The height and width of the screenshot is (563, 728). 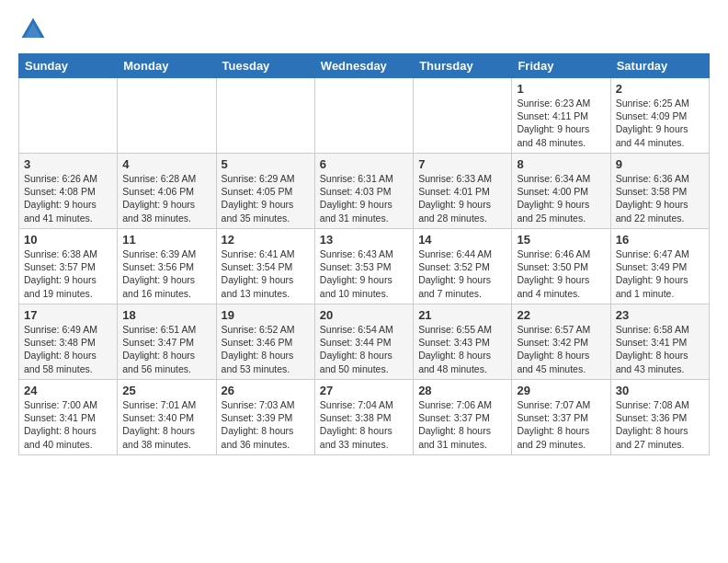 What do you see at coordinates (166, 239) in the screenshot?
I see `day-number: 11` at bounding box center [166, 239].